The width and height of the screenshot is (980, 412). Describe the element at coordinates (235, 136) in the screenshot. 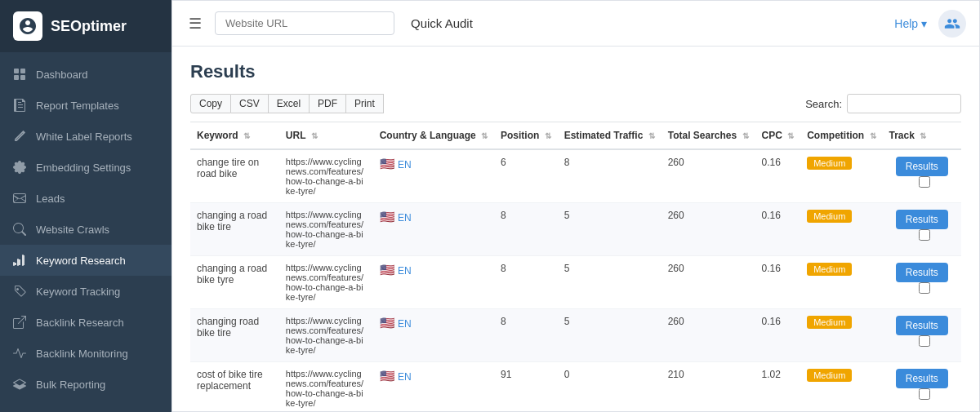

I see `col-keyword: Keyword ⇅` at that location.